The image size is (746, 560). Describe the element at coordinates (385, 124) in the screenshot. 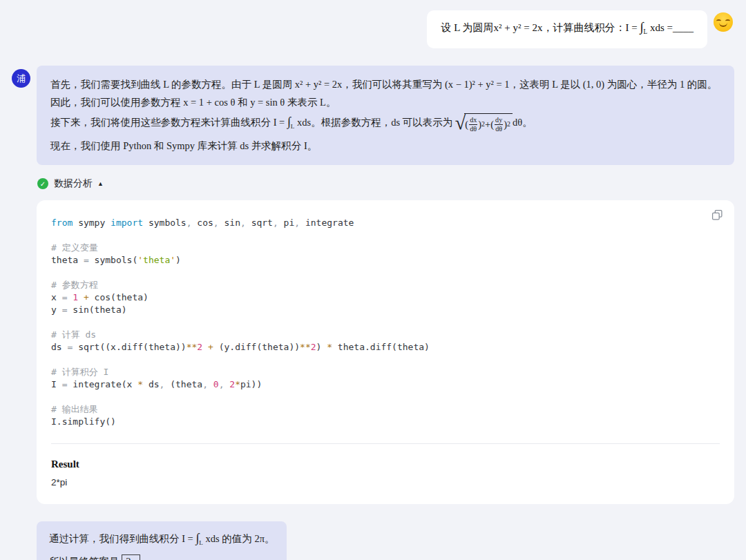

I see `assistant-paragraph-2: 接下来，我们将使用这些参数方程来计算曲线积分 I = ∫L xds。根据参数方程…` at that location.